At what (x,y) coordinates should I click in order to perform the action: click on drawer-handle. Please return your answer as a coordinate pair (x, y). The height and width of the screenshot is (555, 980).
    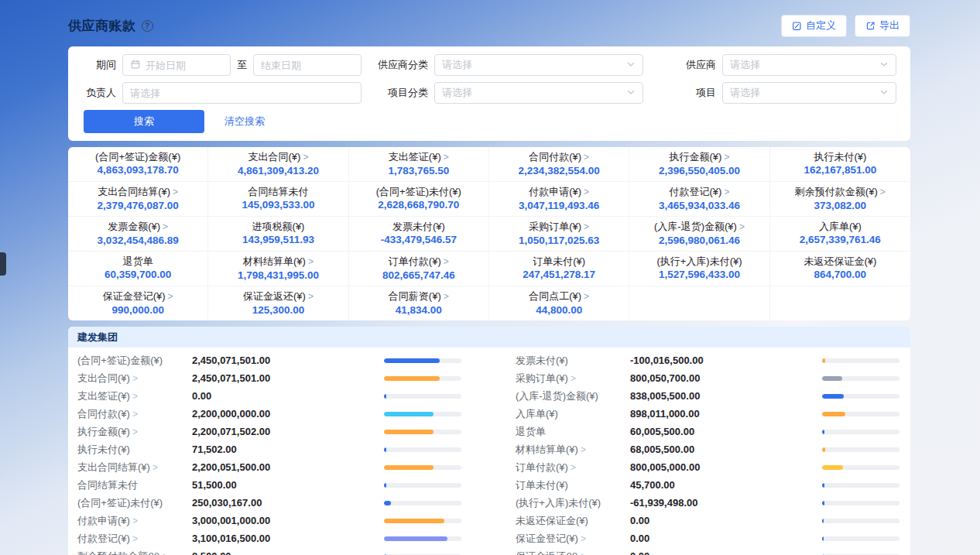
    Looking at the image, I should click on (3, 264).